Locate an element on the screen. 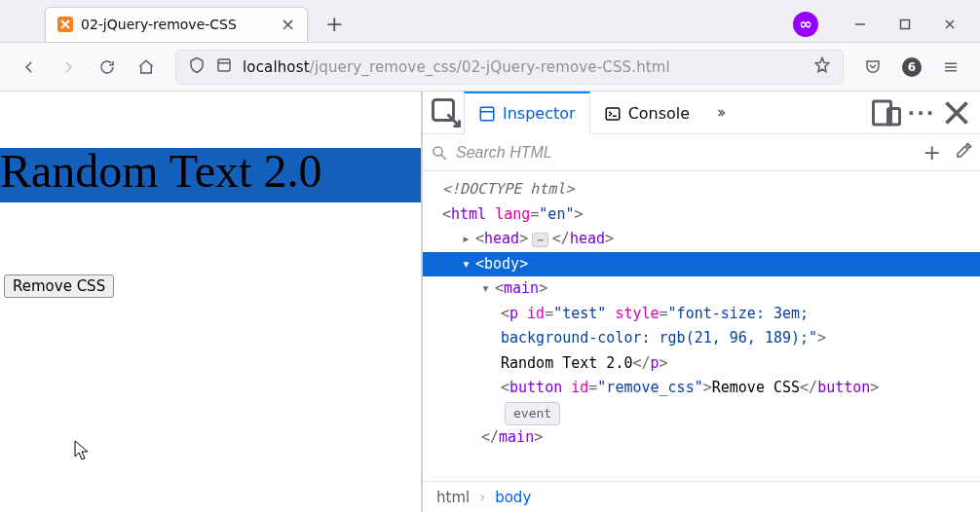 This screenshot has width=980, height=512. crumb-body: body is located at coordinates (512, 497).